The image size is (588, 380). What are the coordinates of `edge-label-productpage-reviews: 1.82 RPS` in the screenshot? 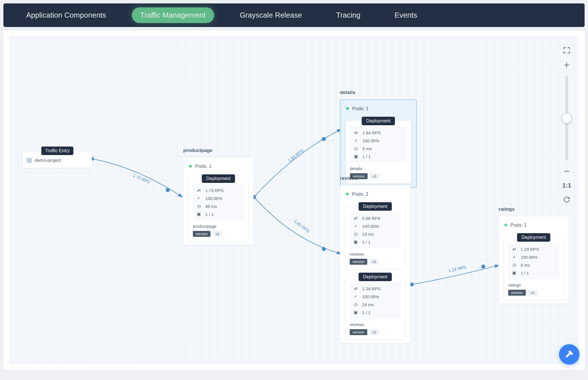 It's located at (302, 226).